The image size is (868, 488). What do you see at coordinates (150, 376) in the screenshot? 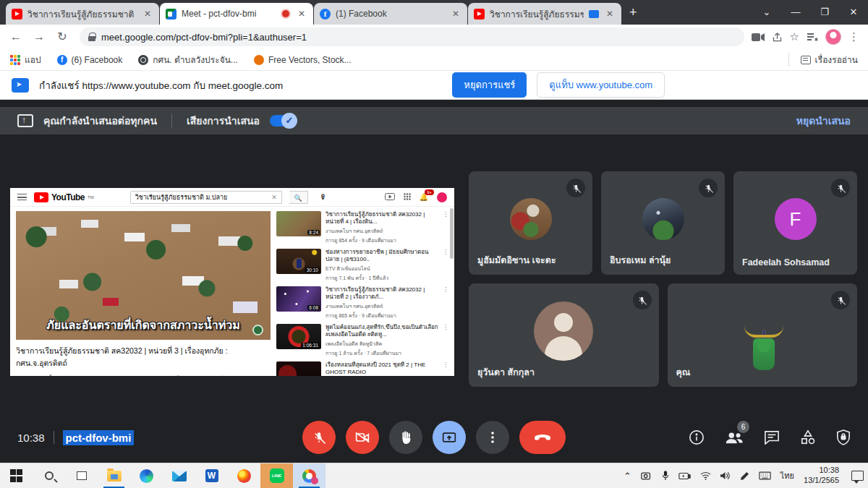
I see `like-button: 👍11` at bounding box center [150, 376].